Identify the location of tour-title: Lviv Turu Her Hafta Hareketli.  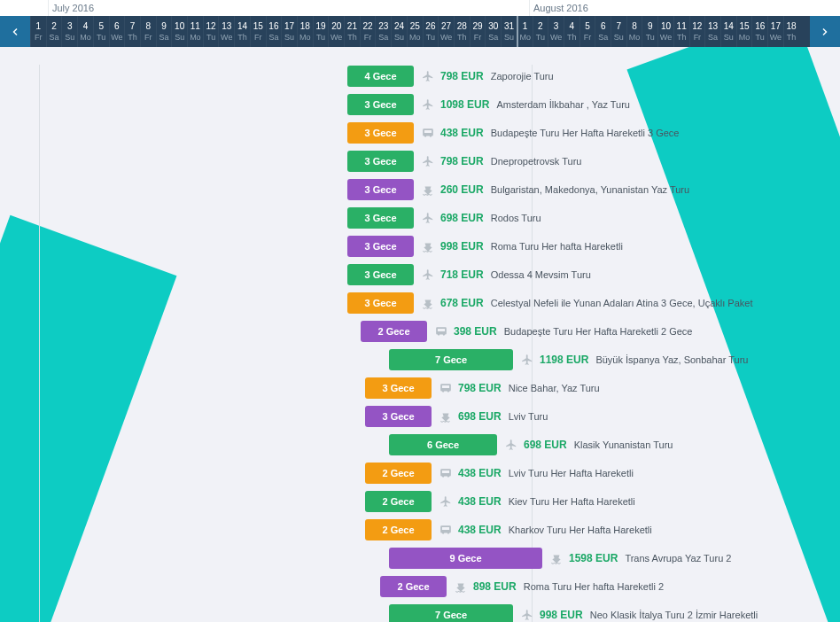
(571, 473).